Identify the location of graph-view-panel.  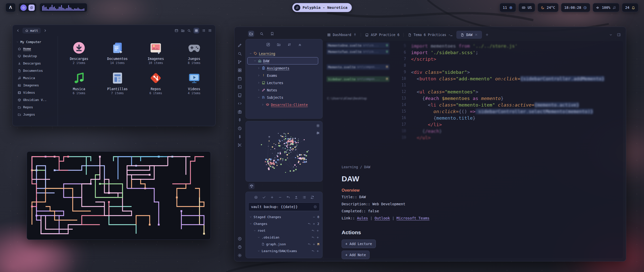
(284, 151).